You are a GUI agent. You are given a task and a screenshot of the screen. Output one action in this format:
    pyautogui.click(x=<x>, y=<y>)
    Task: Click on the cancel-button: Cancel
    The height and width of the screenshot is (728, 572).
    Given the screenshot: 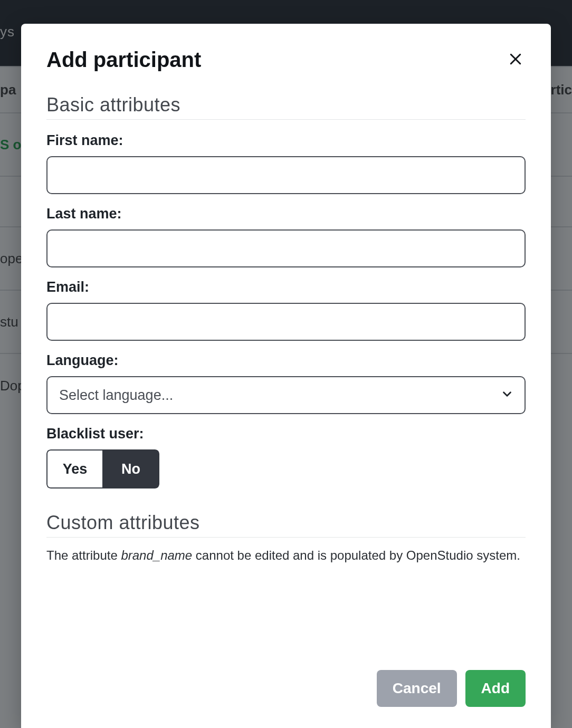 What is the action you would take?
    pyautogui.click(x=417, y=688)
    